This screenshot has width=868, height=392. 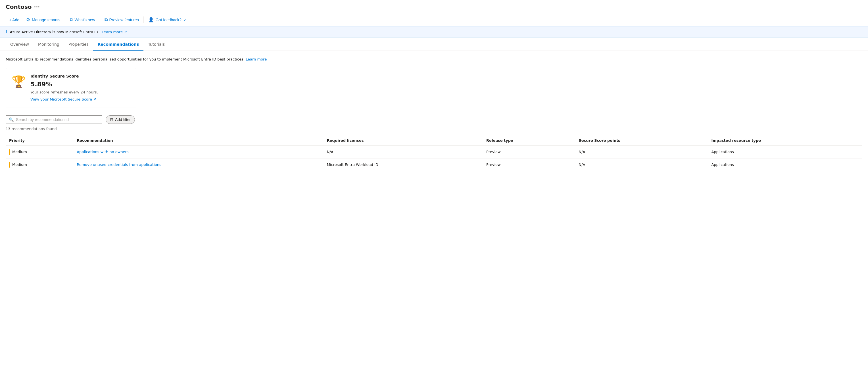 I want to click on impacted-resource-cell-0: Applications, so click(x=785, y=152).